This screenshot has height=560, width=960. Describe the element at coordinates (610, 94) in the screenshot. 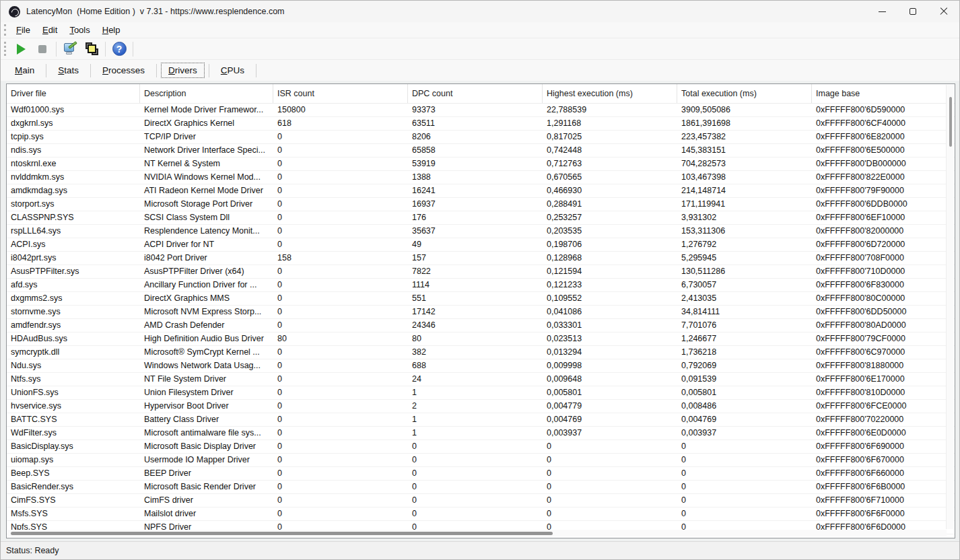

I see `column-header: Highest execution (ms)` at that location.